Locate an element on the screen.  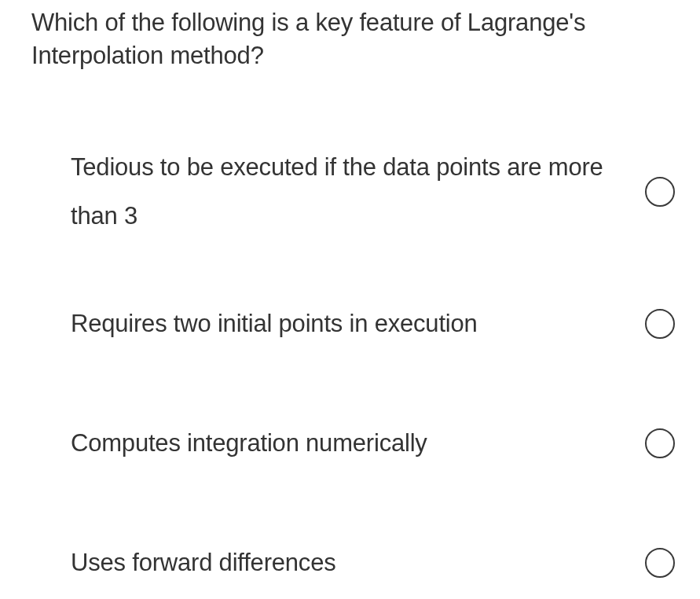
option-label: Computes integration numerically is located at coordinates (249, 443).